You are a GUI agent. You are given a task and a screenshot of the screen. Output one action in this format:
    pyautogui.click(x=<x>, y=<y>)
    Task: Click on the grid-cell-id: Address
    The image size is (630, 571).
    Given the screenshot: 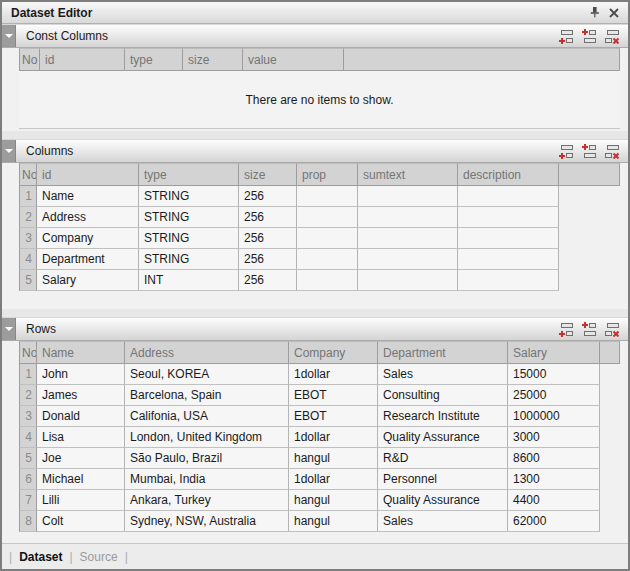 What is the action you would take?
    pyautogui.click(x=88, y=218)
    